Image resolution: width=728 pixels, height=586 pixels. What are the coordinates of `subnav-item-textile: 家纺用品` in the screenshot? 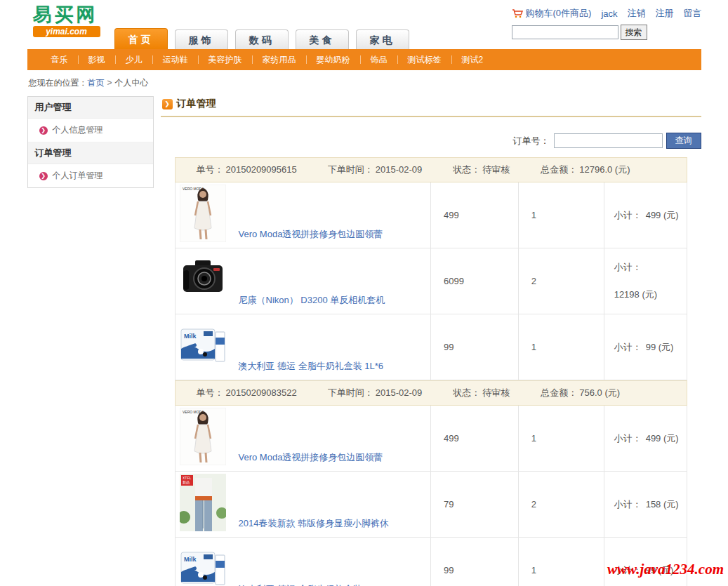 It's located at (279, 60).